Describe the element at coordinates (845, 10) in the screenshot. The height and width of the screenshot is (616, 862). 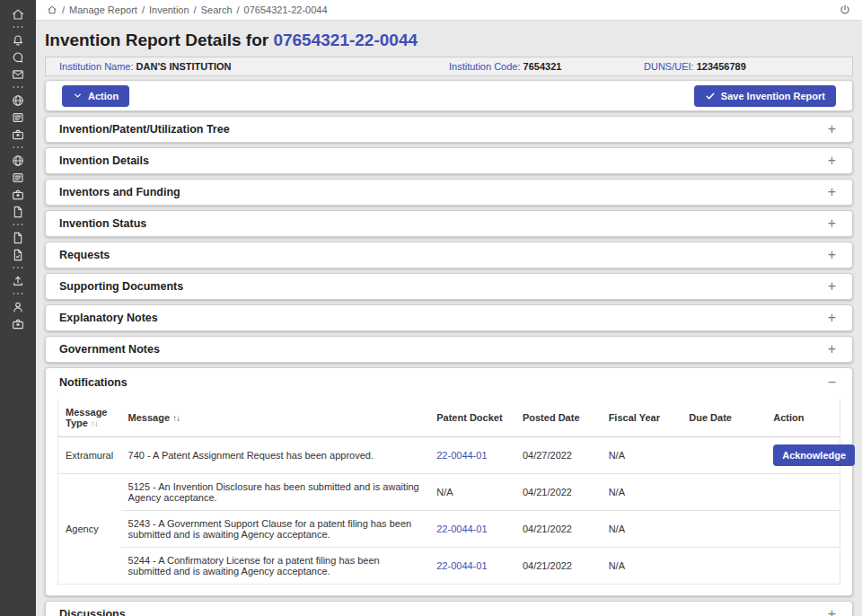
I see `logout-power-button` at that location.